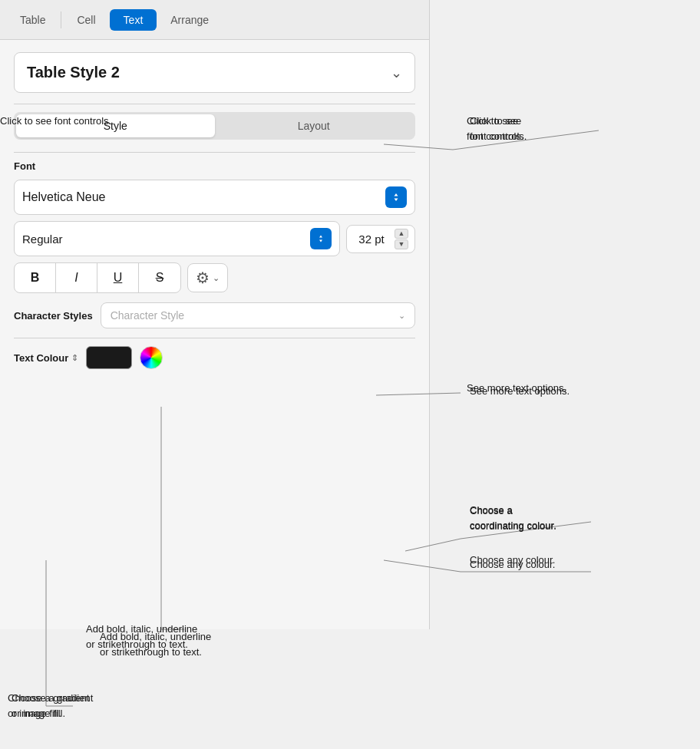 This screenshot has width=700, height=749. What do you see at coordinates (215, 20) in the screenshot?
I see `tab-bar: Table Cell Text Arrange` at bounding box center [215, 20].